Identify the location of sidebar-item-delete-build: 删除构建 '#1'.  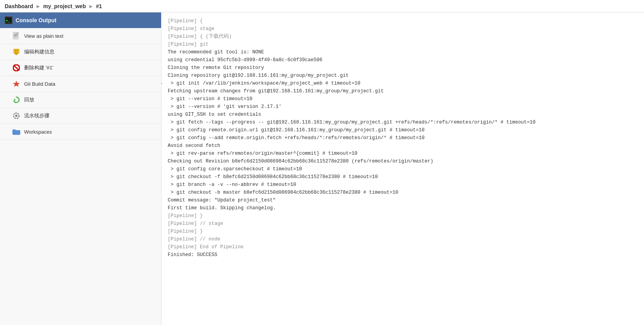
(81, 68).